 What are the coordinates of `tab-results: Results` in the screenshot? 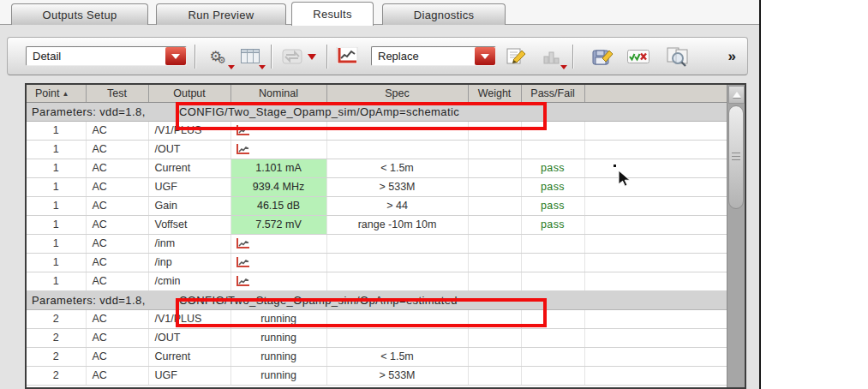 It's located at (332, 14).